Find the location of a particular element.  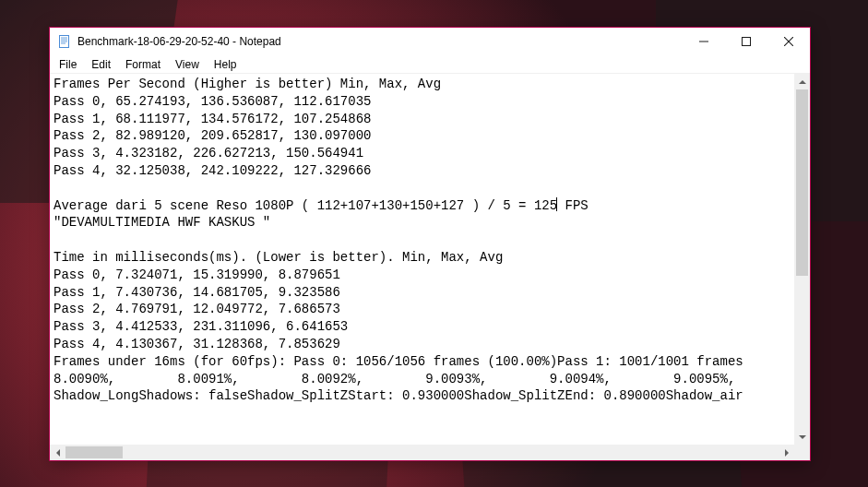

window-title: Benchmark-18-06-29-20-52-40 - Notepad is located at coordinates (179, 42).